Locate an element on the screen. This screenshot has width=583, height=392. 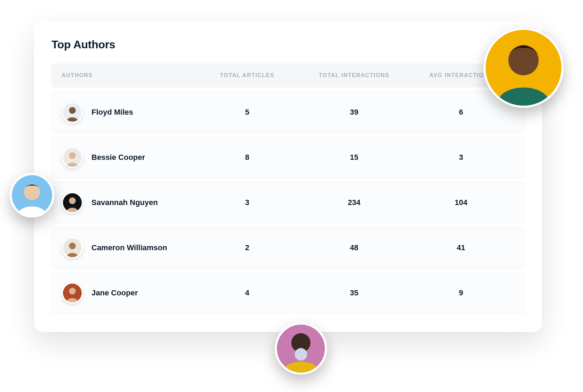
cell-total-interactions: 234 is located at coordinates (354, 203).